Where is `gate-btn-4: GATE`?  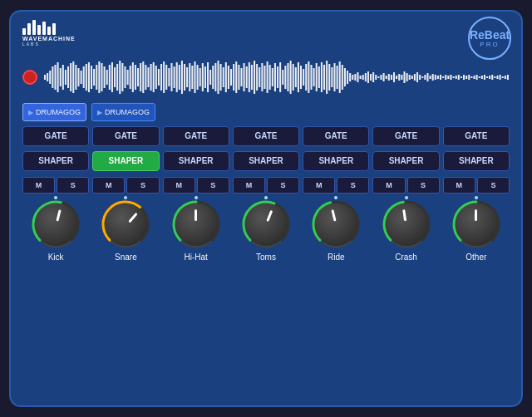
gate-btn-4: GATE is located at coordinates (336, 136).